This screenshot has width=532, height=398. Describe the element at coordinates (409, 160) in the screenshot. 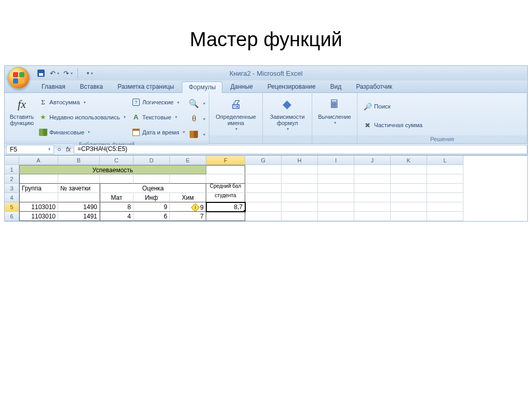

I see `col-header-K: K` at that location.